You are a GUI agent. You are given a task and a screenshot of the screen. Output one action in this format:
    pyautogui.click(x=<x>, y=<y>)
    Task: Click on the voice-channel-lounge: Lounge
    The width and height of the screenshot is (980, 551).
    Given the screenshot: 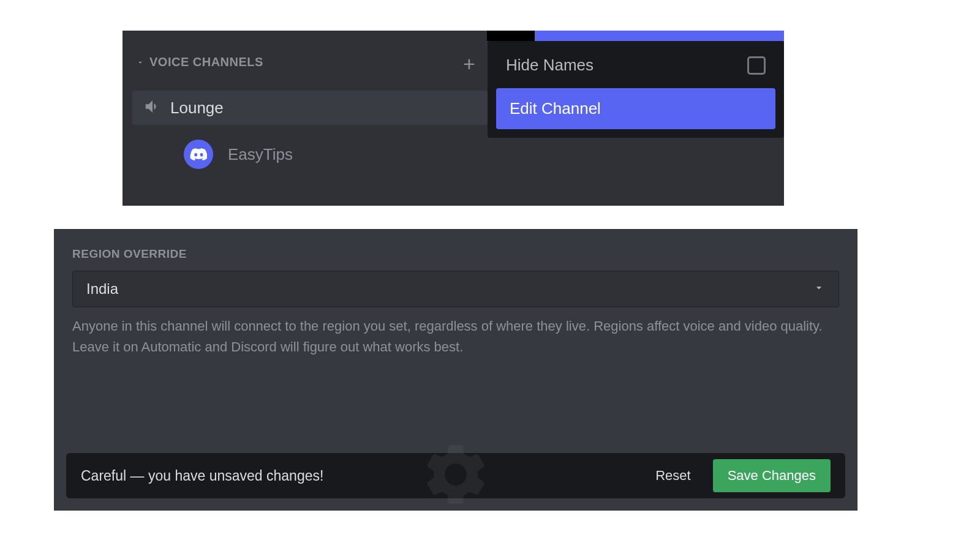 What is the action you would take?
    pyautogui.click(x=310, y=108)
    